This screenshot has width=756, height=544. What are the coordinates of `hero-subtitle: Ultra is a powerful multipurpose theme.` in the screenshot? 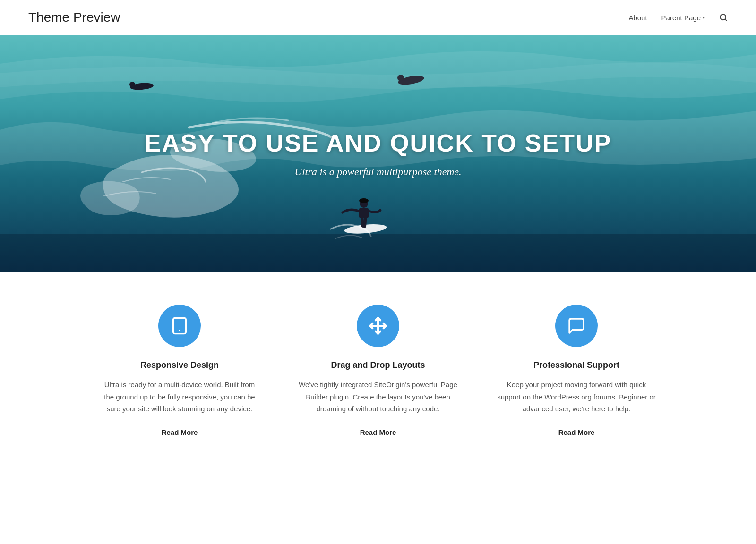 It's located at (378, 172).